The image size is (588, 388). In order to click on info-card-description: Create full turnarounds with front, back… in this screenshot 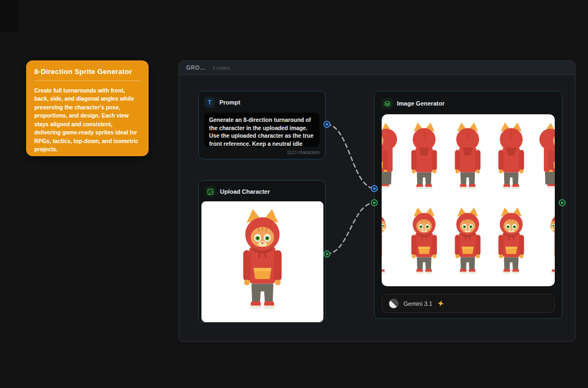, I will do `click(87, 120)`.